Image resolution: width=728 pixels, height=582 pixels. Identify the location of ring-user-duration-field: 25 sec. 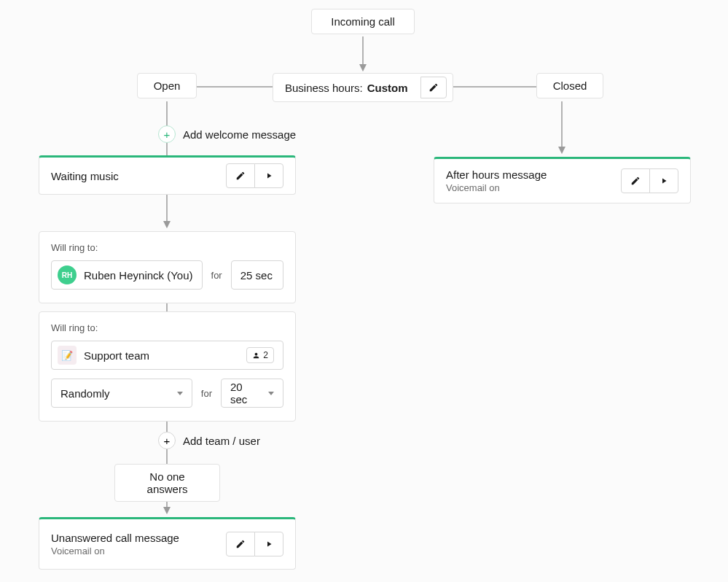
(257, 275).